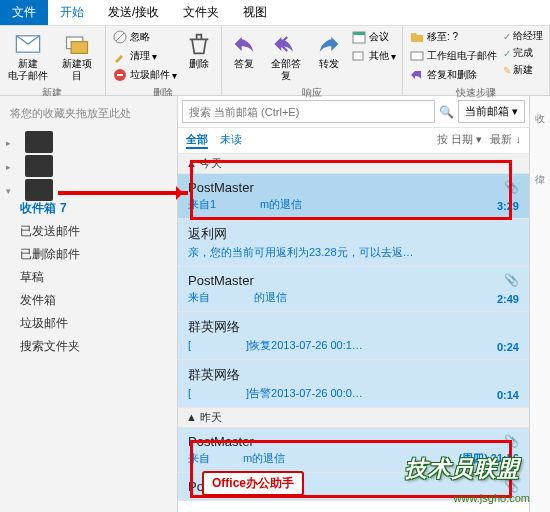 The width and height of the screenshot is (550, 512). What do you see at coordinates (417, 37) in the screenshot?
I see `folder-icon` at bounding box center [417, 37].